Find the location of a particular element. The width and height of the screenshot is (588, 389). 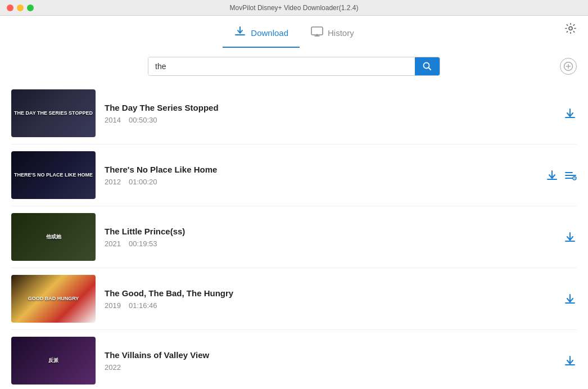

result-duration: 01:16:46 is located at coordinates (143, 306).